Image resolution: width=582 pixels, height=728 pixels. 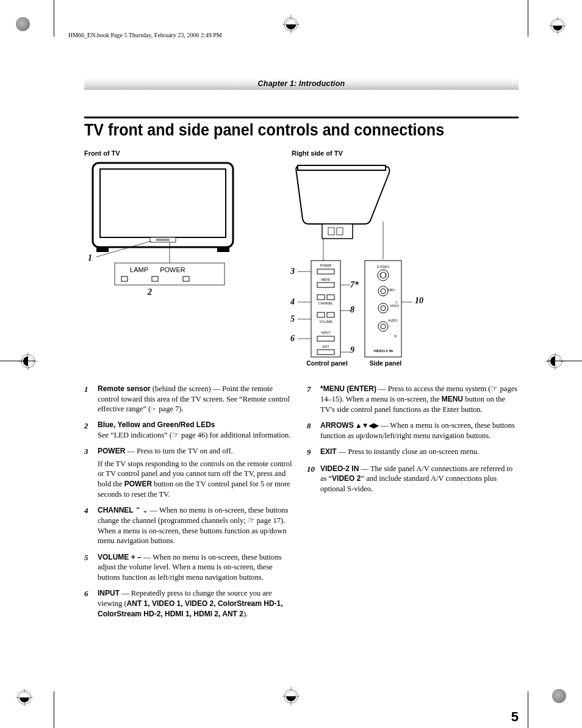 What do you see at coordinates (109, 593) in the screenshot?
I see `item-head: INPUT` at bounding box center [109, 593].